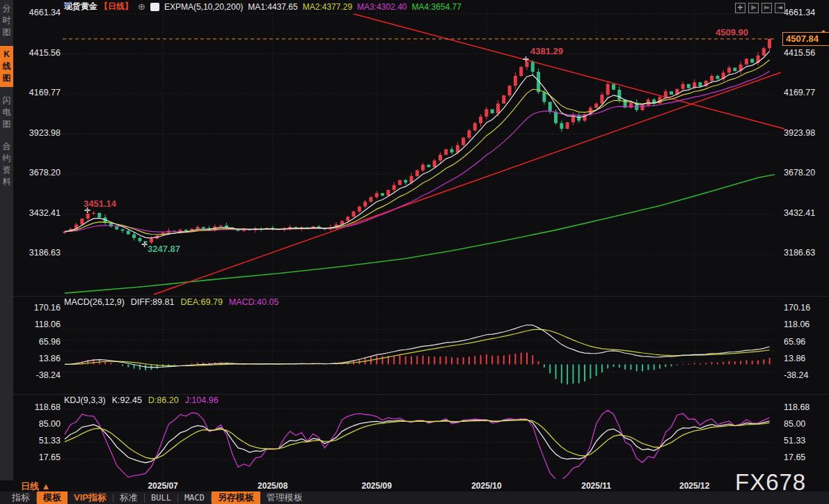 The width and height of the screenshot is (829, 504). What do you see at coordinates (381, 7) in the screenshot?
I see `ma3-value: MA3:4302.40` at bounding box center [381, 7].